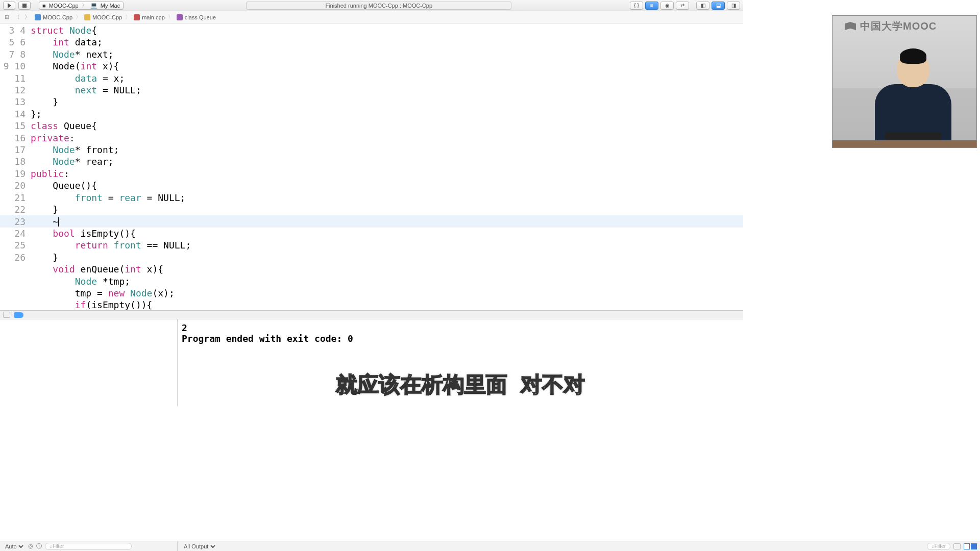 The height and width of the screenshot is (551, 980). Describe the element at coordinates (137, 17) in the screenshot. I see `file-icon` at that location.